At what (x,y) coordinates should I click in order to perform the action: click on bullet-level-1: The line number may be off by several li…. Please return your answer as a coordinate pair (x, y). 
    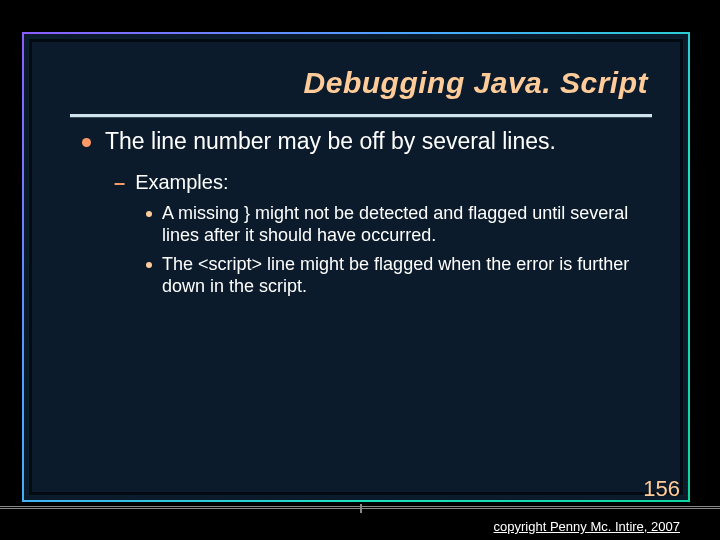
    Looking at the image, I should click on (363, 142).